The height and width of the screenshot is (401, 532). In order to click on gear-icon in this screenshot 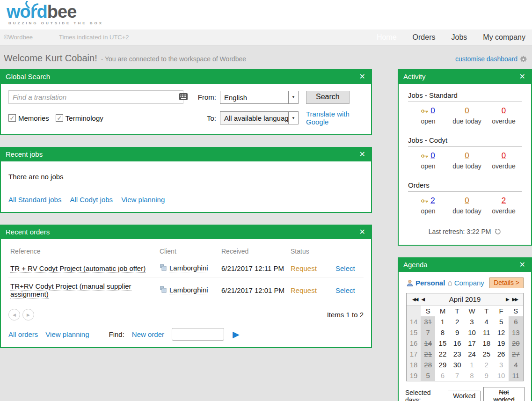, I will do `click(523, 59)`.